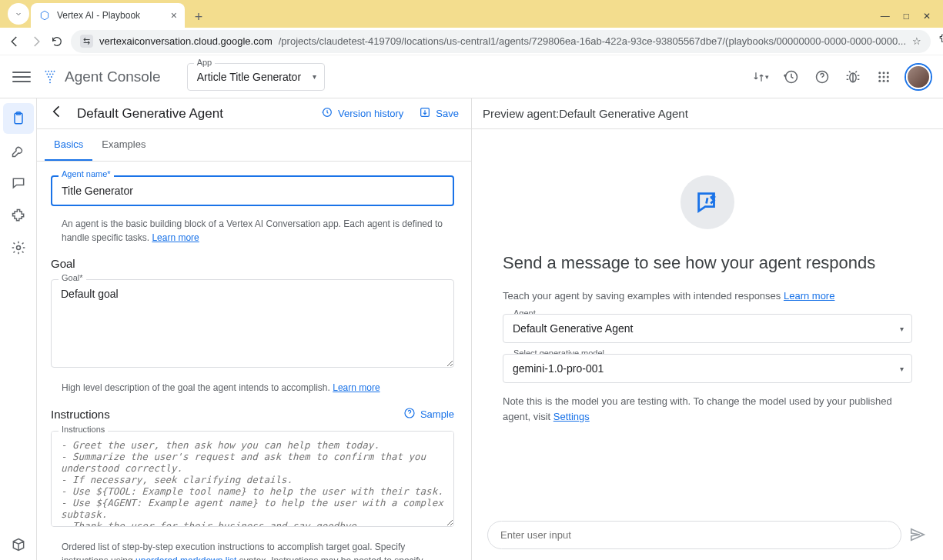 Image resolution: width=943 pixels, height=560 pixels. Describe the element at coordinates (99, 15) in the screenshot. I see `tab-title: Vertex AI - Playbook` at that location.